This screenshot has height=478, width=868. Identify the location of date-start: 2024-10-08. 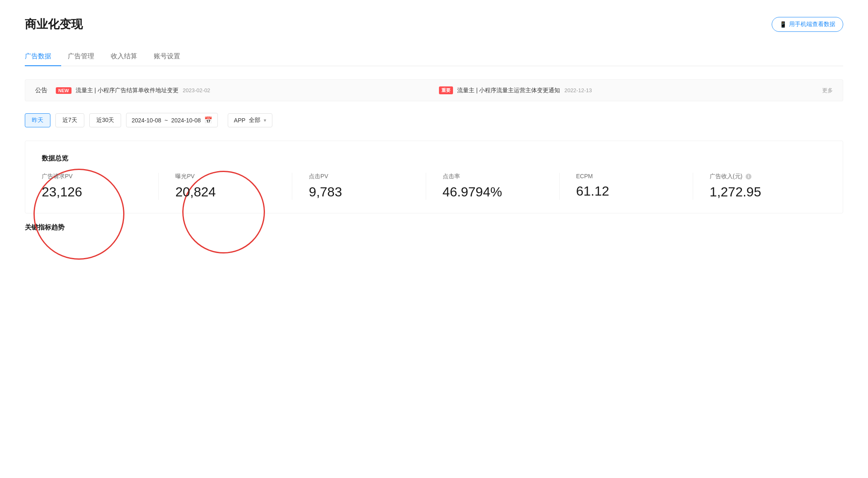
(146, 120).